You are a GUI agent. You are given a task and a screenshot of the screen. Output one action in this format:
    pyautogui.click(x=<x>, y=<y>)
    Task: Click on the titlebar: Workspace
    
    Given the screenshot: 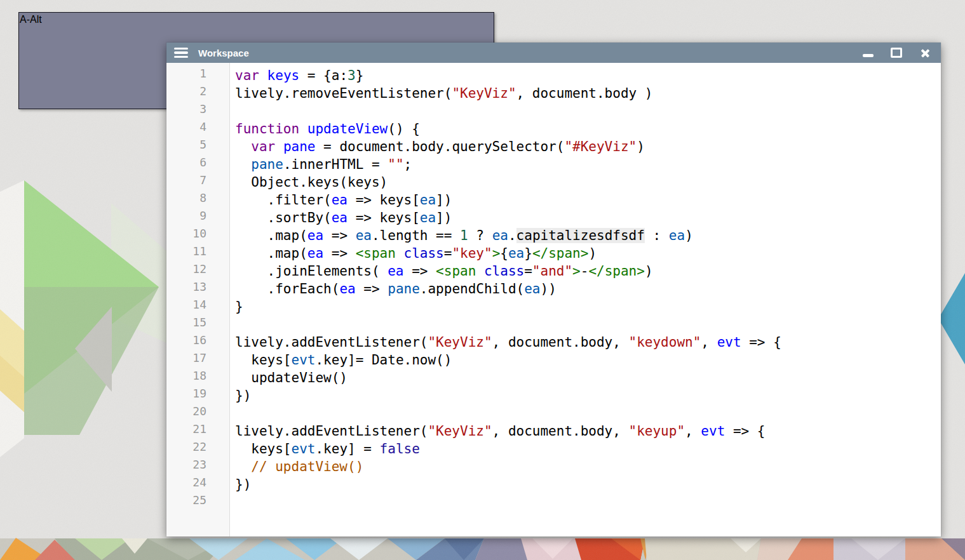 What is the action you would take?
    pyautogui.click(x=554, y=53)
    